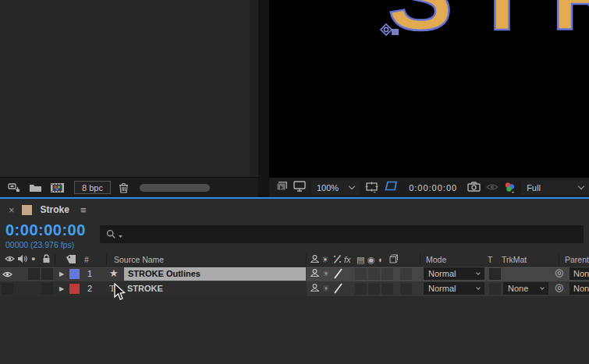 The image size is (589, 364). Describe the element at coordinates (448, 274) in the screenshot. I see `layer-switches: ☀ Normal ◎ None` at that location.